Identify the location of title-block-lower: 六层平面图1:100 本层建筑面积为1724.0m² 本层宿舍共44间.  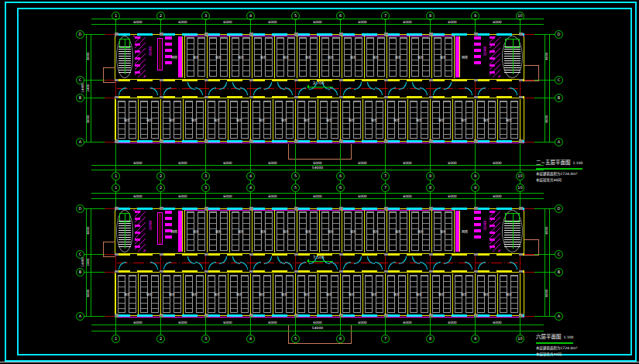
(584, 342).